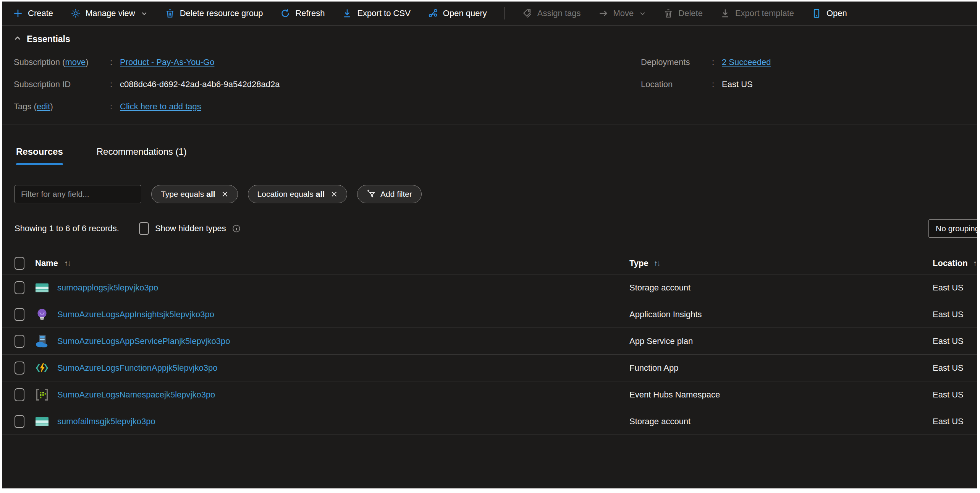  I want to click on subscription-link: Product - Pay-As-You-Go, so click(167, 62).